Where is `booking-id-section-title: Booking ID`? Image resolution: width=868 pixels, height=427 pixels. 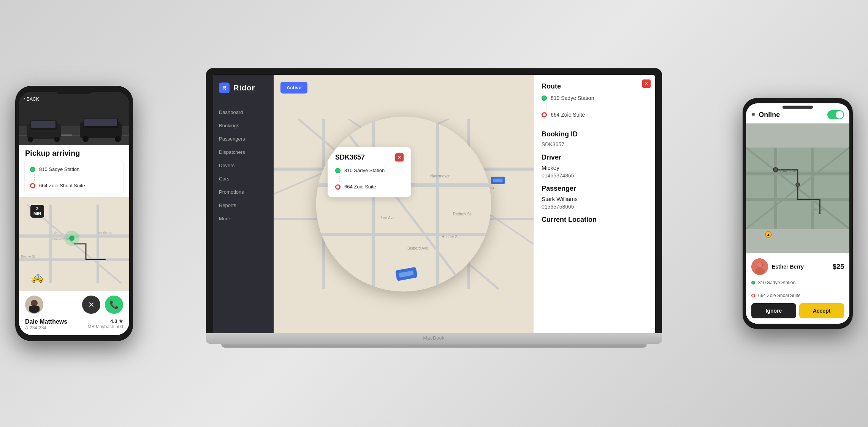 booking-id-section-title: Booking ID is located at coordinates (594, 134).